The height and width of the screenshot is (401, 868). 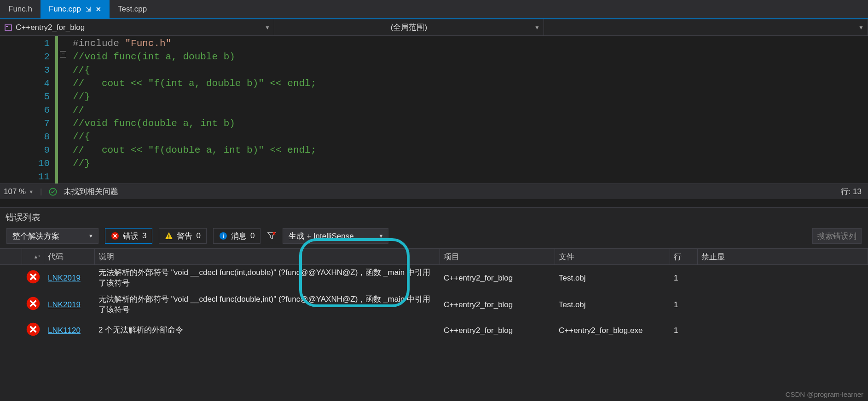 I want to click on check-circle-icon, so click(x=53, y=192).